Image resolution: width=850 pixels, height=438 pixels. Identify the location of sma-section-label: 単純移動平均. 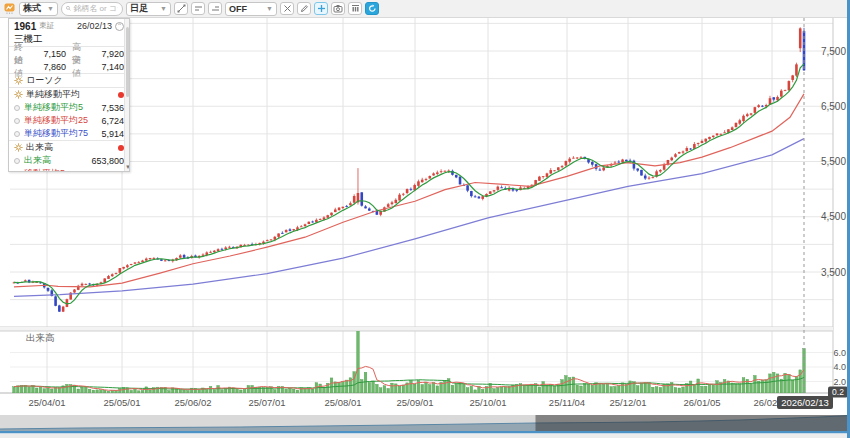
(53, 94).